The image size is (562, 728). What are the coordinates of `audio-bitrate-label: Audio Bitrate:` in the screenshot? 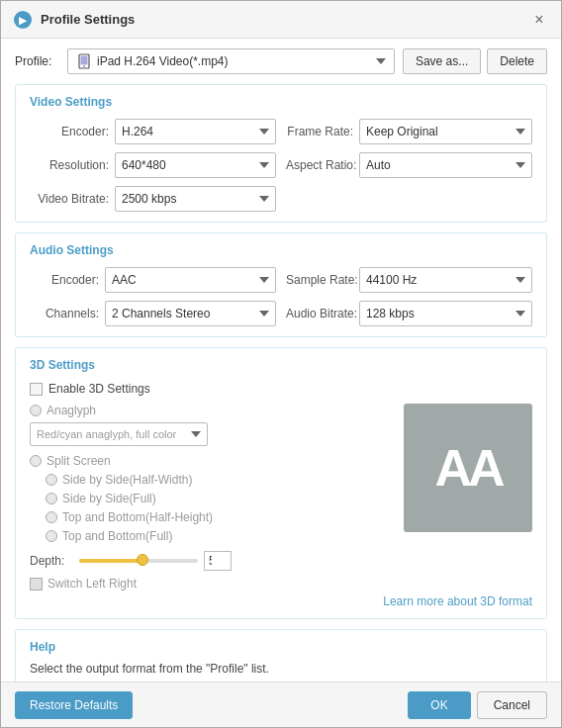 It's located at (320, 314).